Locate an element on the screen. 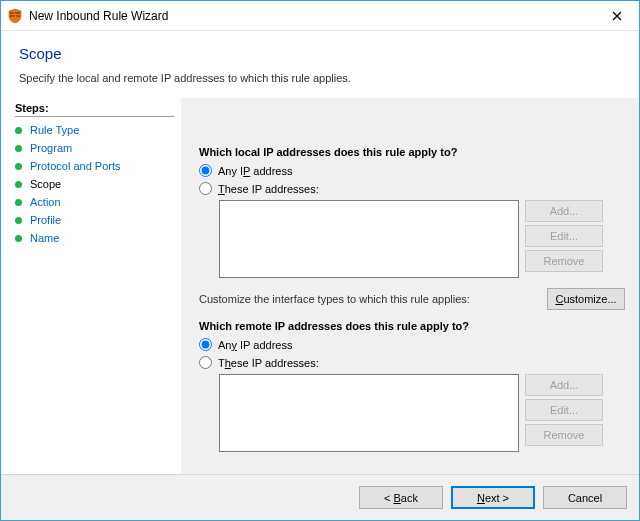 This screenshot has width=640, height=521. remote-these-radio-input is located at coordinates (206, 362).